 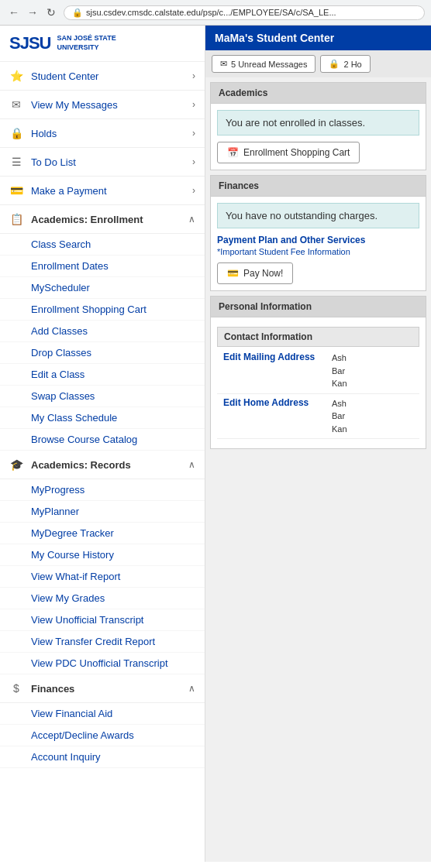 What do you see at coordinates (340, 417) in the screenshot?
I see `home-address-info: Ash Bar Kan` at bounding box center [340, 417].